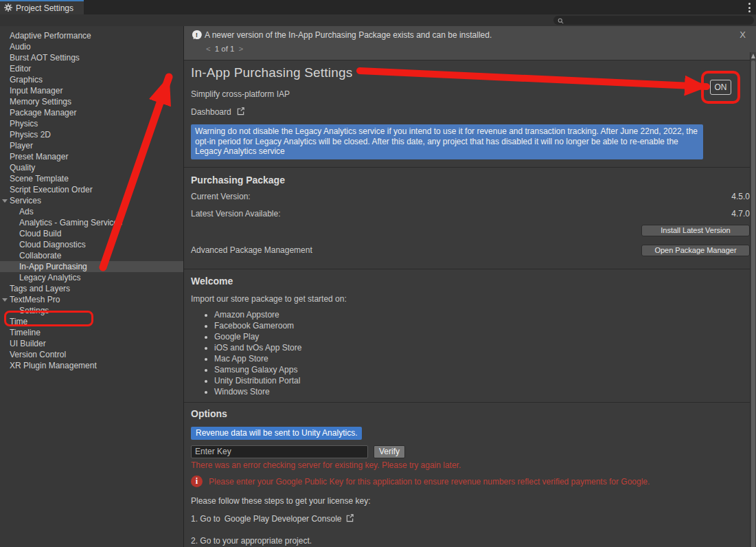  I want to click on sidebar-item-label: Preset Manager, so click(38, 157).